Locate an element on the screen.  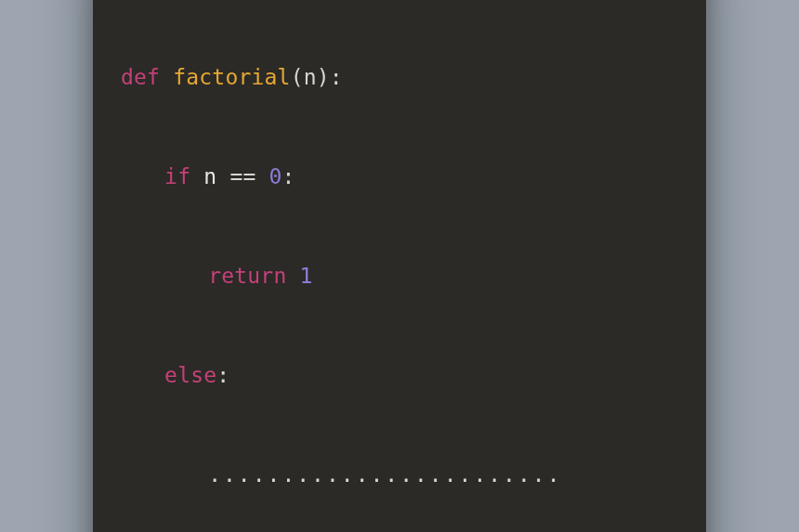
number-0: 0 is located at coordinates (276, 176).